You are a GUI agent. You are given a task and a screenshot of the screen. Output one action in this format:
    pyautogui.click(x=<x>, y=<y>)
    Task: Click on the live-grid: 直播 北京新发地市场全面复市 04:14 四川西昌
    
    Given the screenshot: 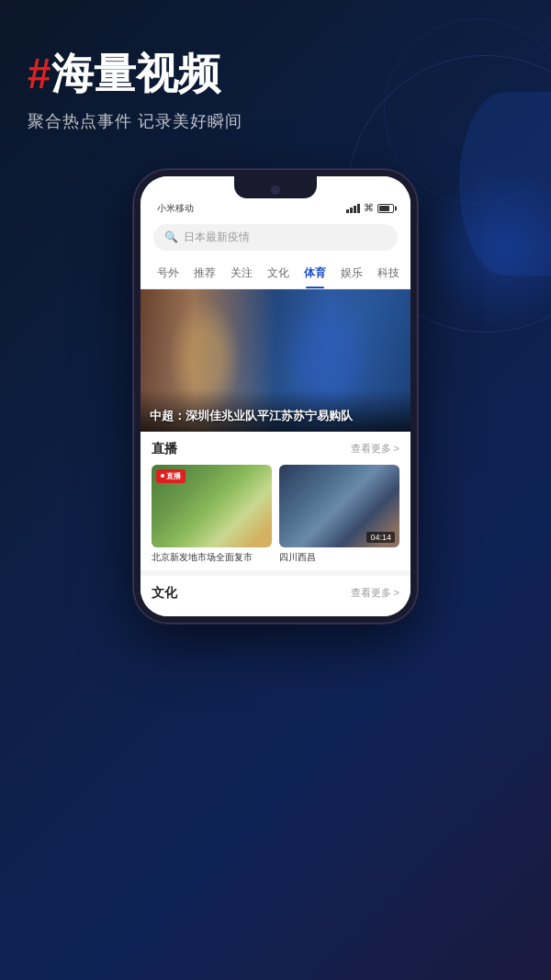 What is the action you would take?
    pyautogui.click(x=276, y=514)
    